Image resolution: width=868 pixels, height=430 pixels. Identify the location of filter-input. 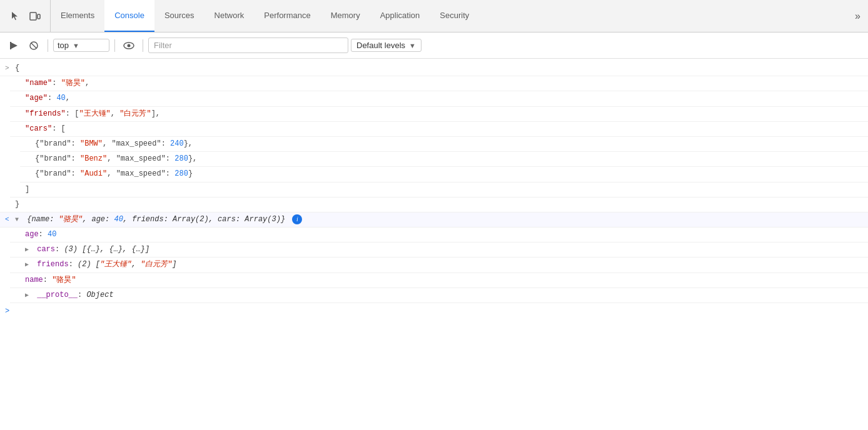
(248, 45).